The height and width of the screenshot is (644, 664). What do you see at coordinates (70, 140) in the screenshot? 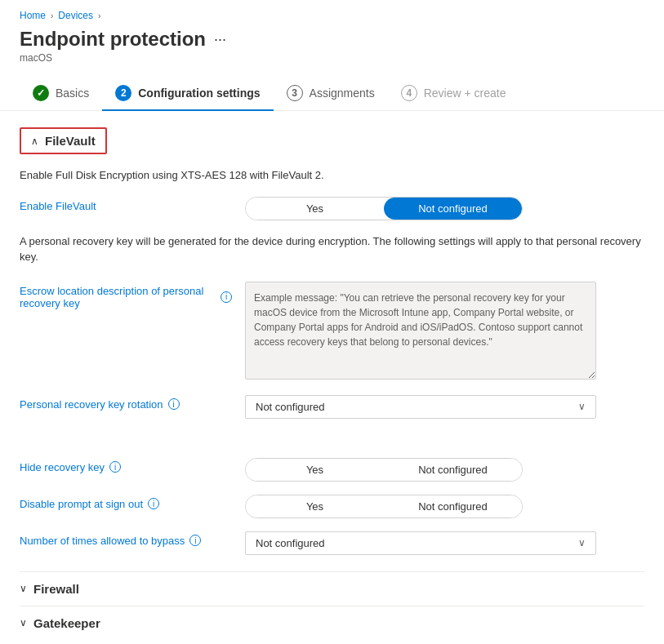
I see `filevault-title: FileVault` at bounding box center [70, 140].